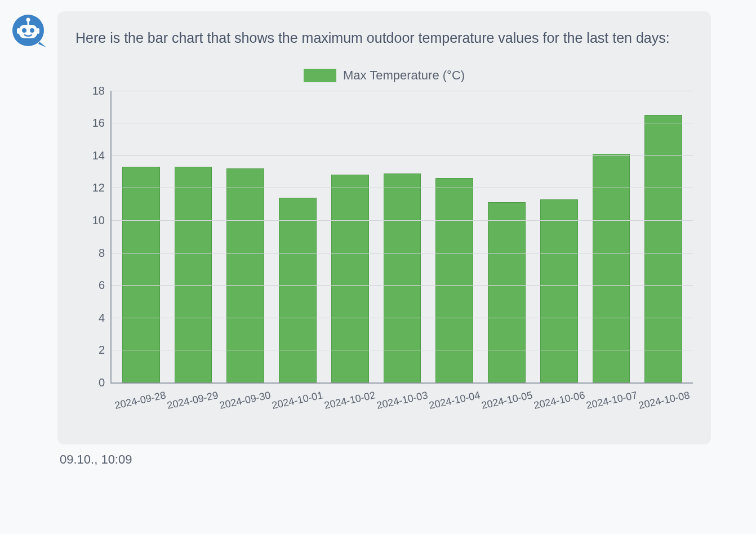 The width and height of the screenshot is (756, 534). Describe the element at coordinates (664, 406) in the screenshot. I see `x-label-slot: 2024-10-08` at that location.